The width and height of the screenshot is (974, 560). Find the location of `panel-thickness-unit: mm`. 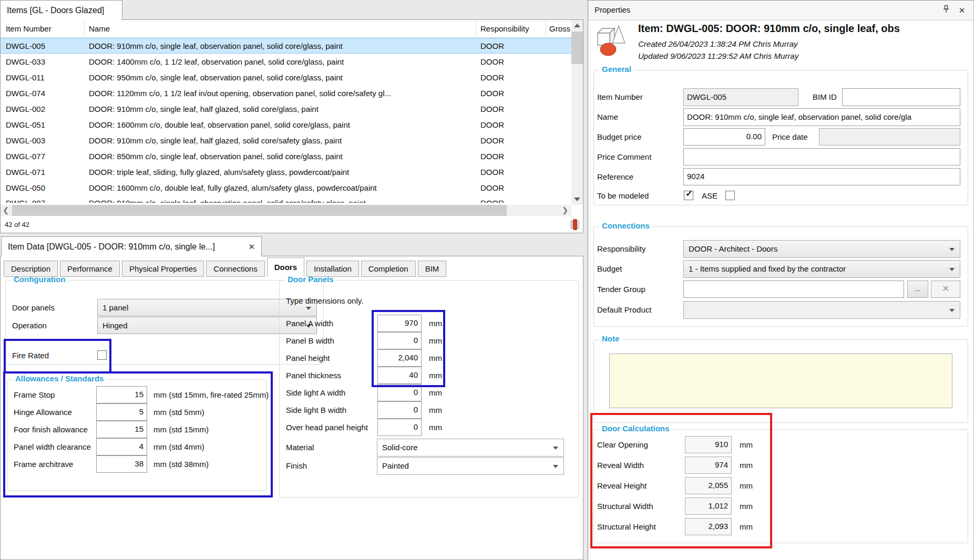

panel-thickness-unit: mm is located at coordinates (435, 375).